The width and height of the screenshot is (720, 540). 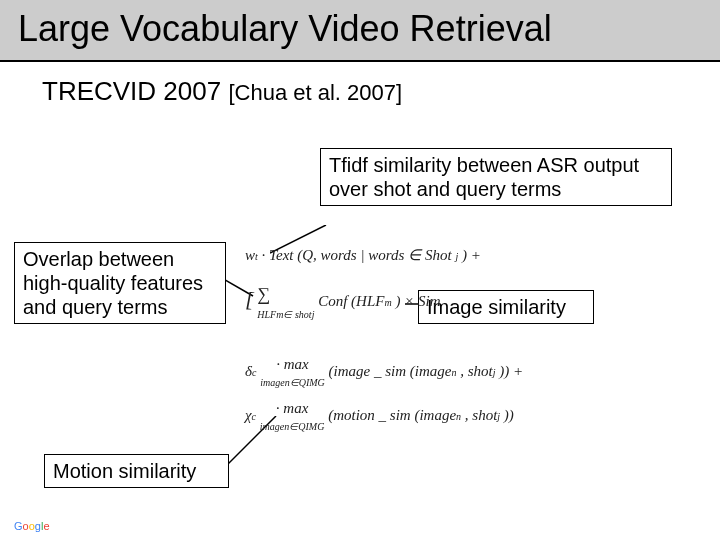 What do you see at coordinates (460, 303) in the screenshot?
I see `formula-line-2: [ ∑ HLFm∈ shotj Conf (HLFm ) × Sim` at bounding box center [460, 303].